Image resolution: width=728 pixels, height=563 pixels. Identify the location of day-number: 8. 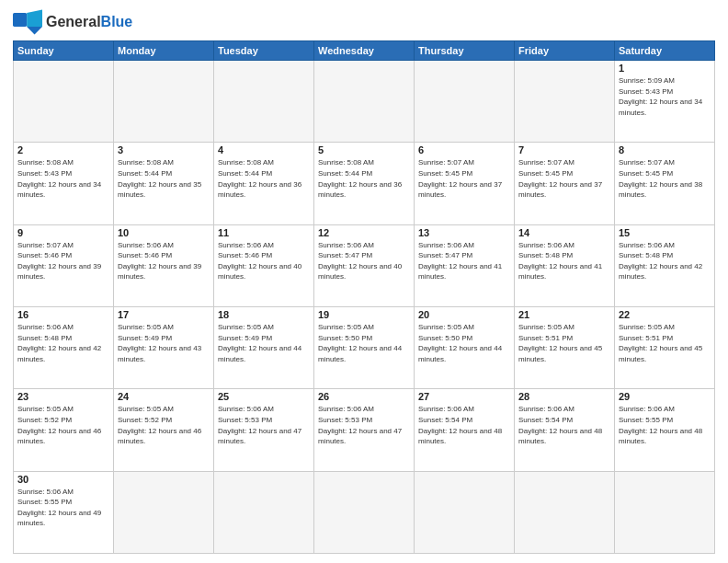
(665, 150).